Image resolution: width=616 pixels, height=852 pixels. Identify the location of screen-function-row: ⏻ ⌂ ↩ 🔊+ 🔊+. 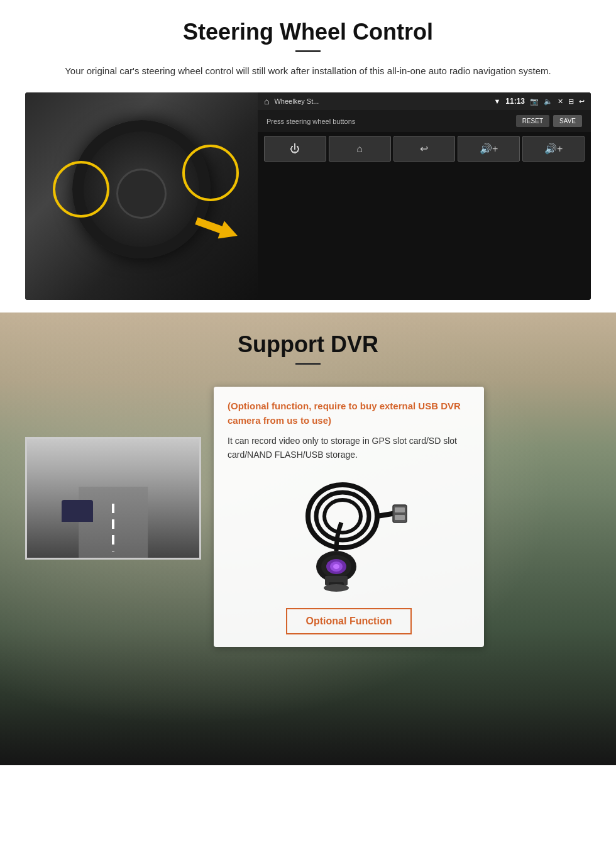
(424, 148).